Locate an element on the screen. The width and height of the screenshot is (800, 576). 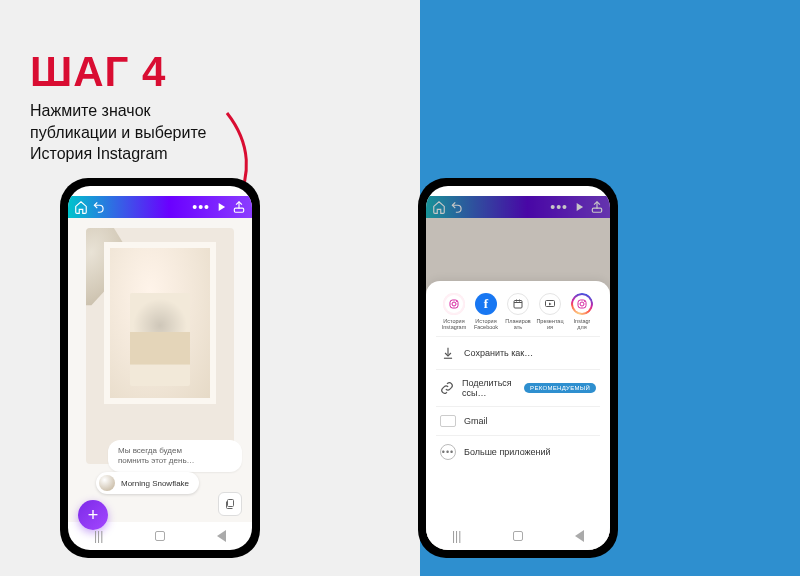
instruction-line: публикации и выберите is located at coordinates (118, 132).